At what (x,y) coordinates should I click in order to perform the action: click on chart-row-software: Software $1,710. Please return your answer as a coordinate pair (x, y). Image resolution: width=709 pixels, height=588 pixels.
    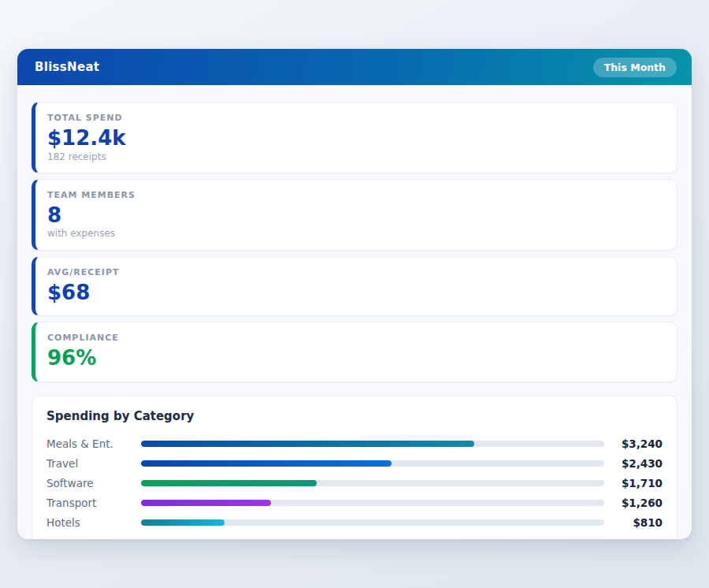
    Looking at the image, I should click on (354, 484).